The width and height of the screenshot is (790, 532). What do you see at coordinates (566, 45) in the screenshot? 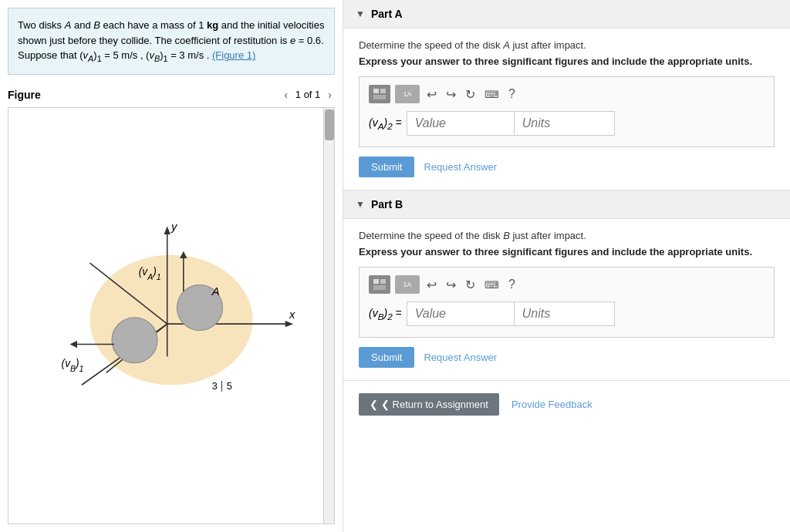
I see `part-a-description: Determine the speed of the disk A just a…` at bounding box center [566, 45].